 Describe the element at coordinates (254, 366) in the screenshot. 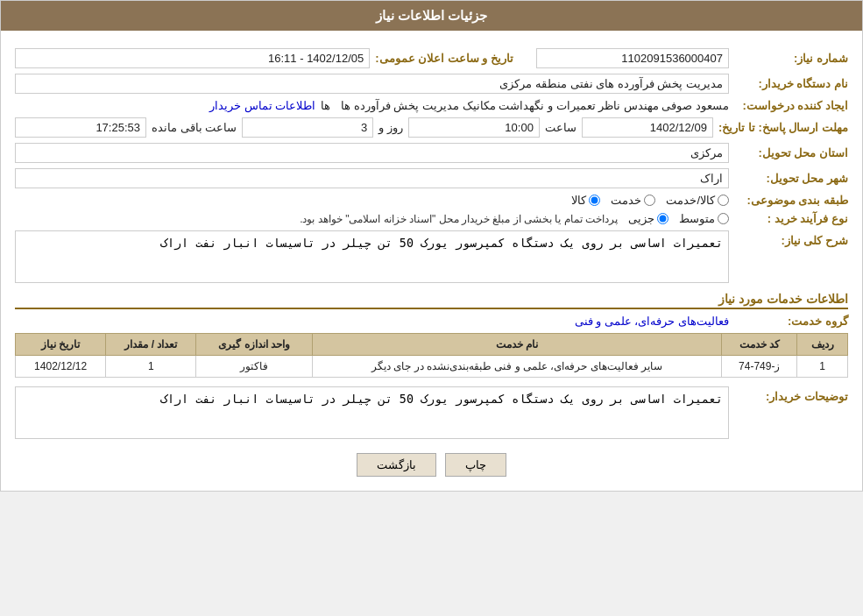

I see `table-cell-unit: فاکتور` at that location.